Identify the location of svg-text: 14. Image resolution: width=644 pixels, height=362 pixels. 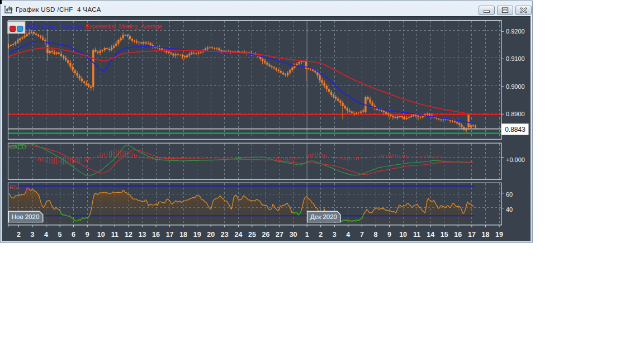
(430, 235).